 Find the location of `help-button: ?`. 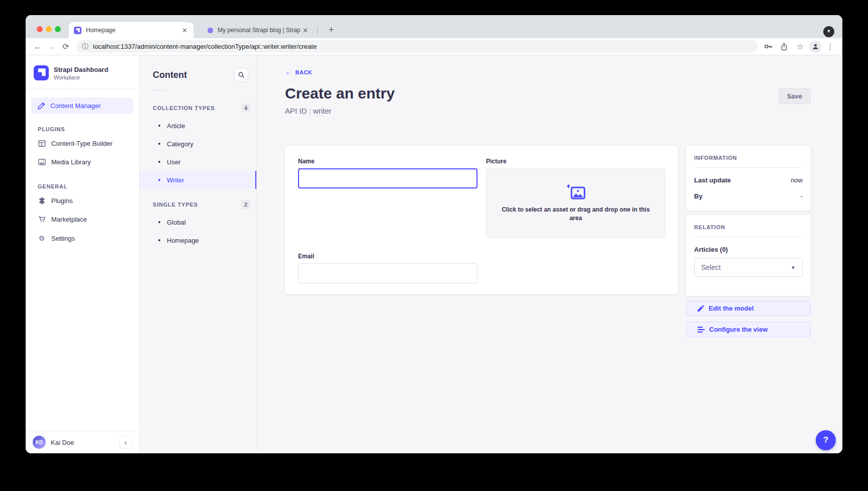

help-button: ? is located at coordinates (826, 440).